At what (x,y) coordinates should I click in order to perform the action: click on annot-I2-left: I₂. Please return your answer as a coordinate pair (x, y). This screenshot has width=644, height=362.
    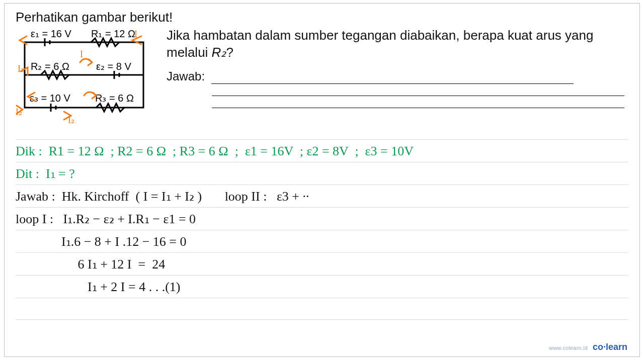
    Looking at the image, I should click on (19, 112).